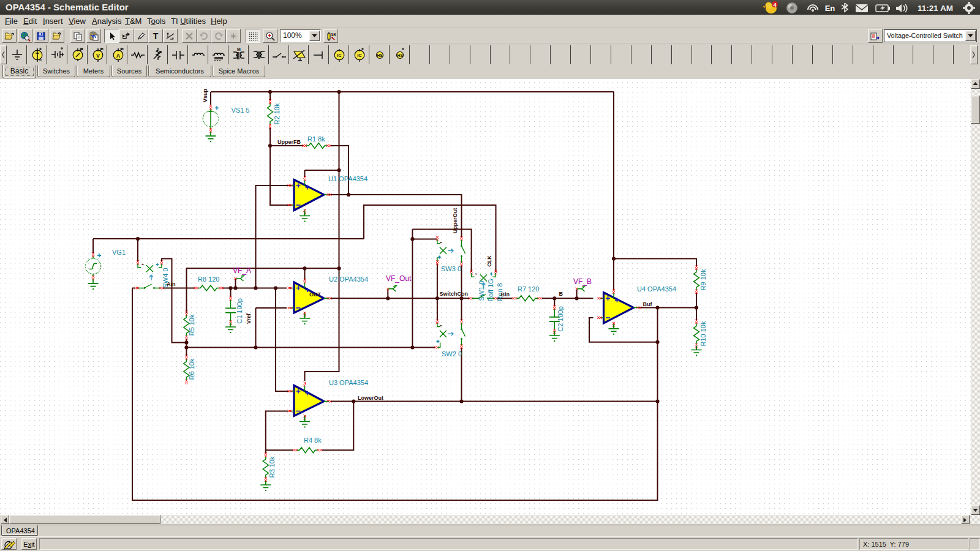  Describe the element at coordinates (349, 279) in the screenshot. I see `svg-text: U2 OPA4354` at that location.